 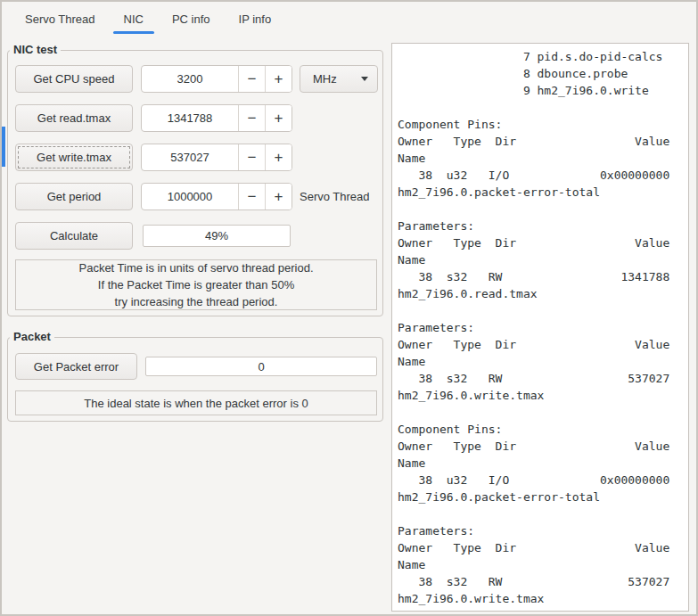 I want to click on tab-servo-thread-label: Servo Thread, so click(x=61, y=20).